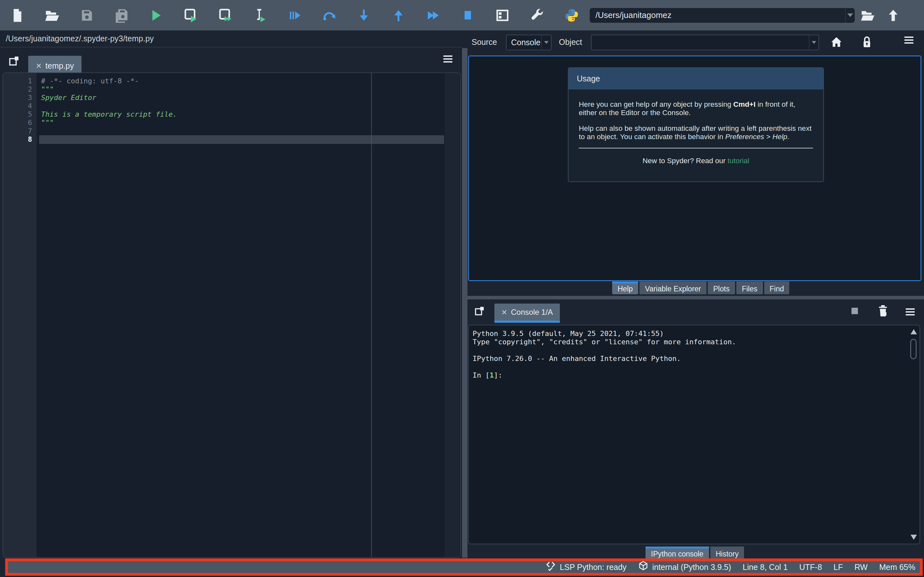 This screenshot has height=577, width=924. What do you see at coordinates (528, 43) in the screenshot?
I see `source-combobox: Console` at bounding box center [528, 43].